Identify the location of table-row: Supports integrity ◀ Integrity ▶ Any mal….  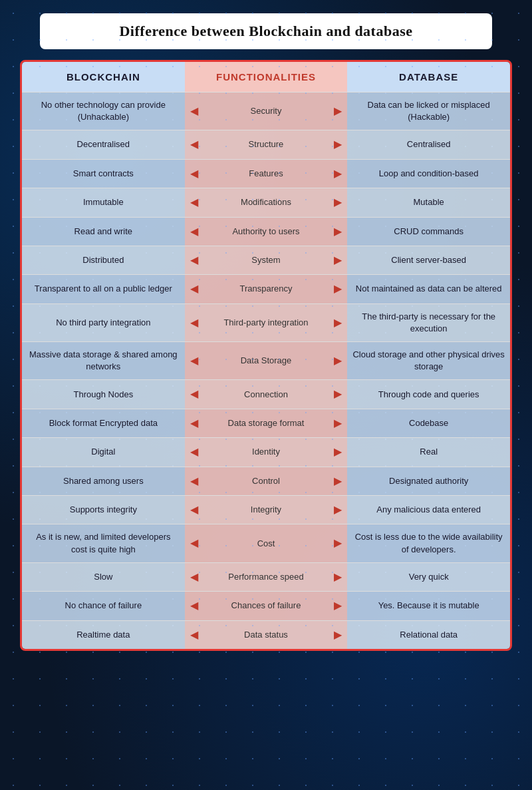
(266, 510).